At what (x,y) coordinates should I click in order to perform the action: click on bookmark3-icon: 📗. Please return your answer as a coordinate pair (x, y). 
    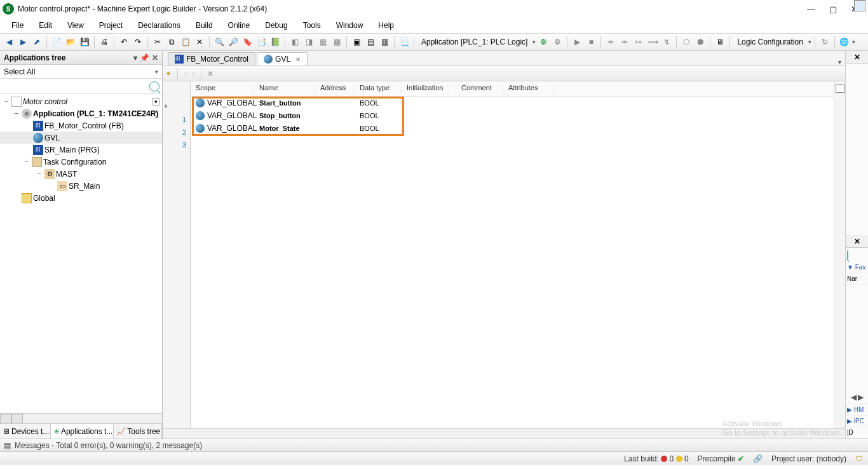
    Looking at the image, I should click on (275, 42).